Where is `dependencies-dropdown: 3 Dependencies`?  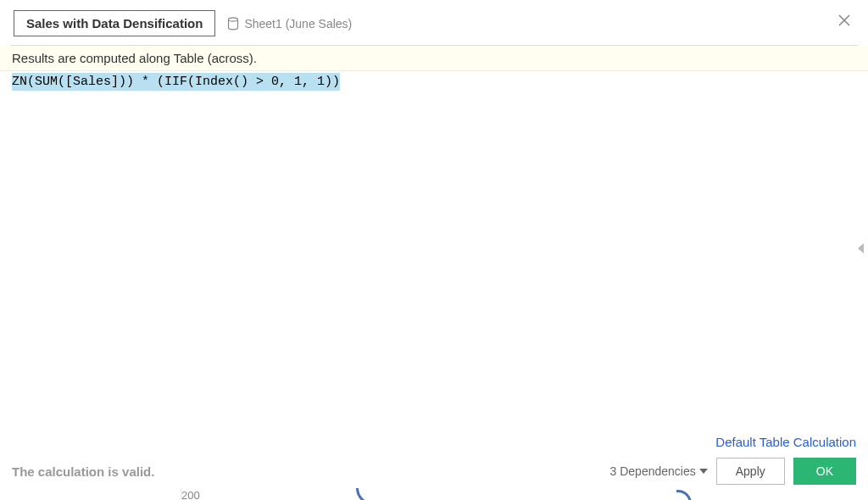 dependencies-dropdown: 3 Dependencies is located at coordinates (659, 471).